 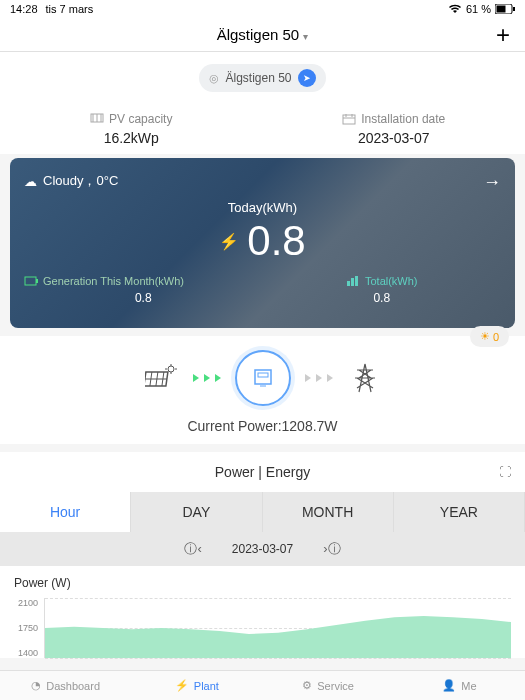 I want to click on plant-icon: ⚡, so click(x=182, y=686).